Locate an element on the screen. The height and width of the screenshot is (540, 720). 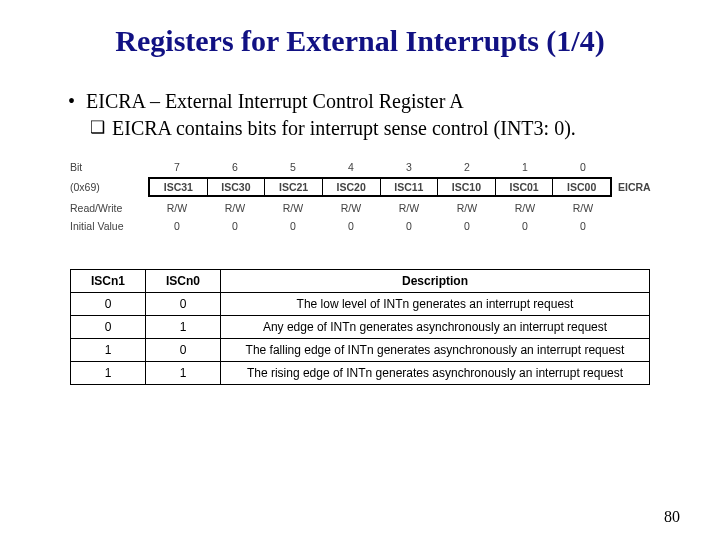
register-iv-values: 0 0 0 0 0 0 0 0 is located at coordinates (380, 226).